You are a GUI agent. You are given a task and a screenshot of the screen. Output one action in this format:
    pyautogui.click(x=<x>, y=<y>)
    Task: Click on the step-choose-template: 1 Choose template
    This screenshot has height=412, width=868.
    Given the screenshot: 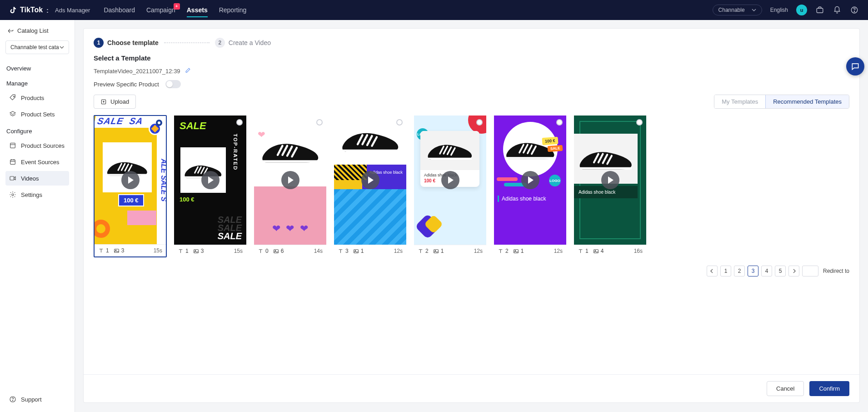 What is the action you would take?
    pyautogui.click(x=126, y=43)
    